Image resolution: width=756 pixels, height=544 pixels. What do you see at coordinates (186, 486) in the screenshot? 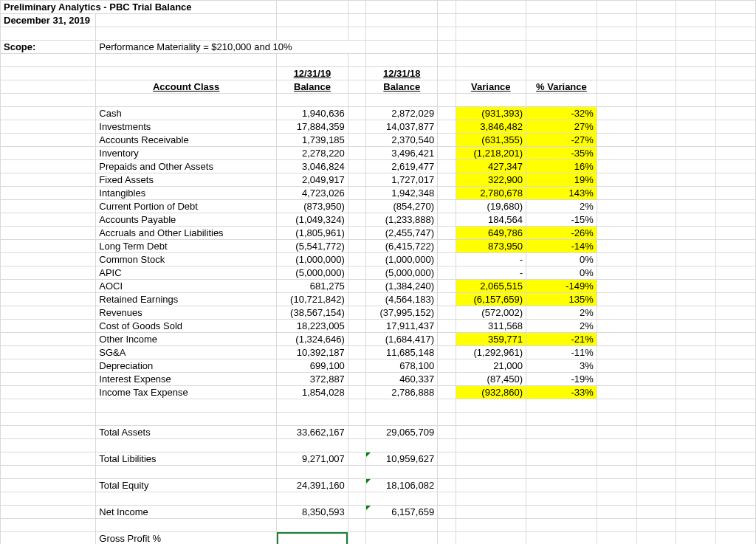
I see `total-label: Total Equity` at bounding box center [186, 486].